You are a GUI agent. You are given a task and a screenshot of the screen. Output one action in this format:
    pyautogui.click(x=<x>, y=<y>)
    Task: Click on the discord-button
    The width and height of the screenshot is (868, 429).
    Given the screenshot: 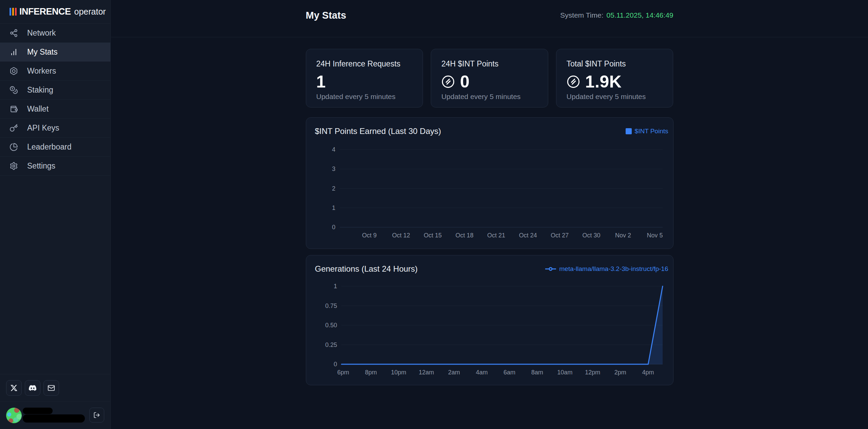 What is the action you would take?
    pyautogui.click(x=33, y=388)
    